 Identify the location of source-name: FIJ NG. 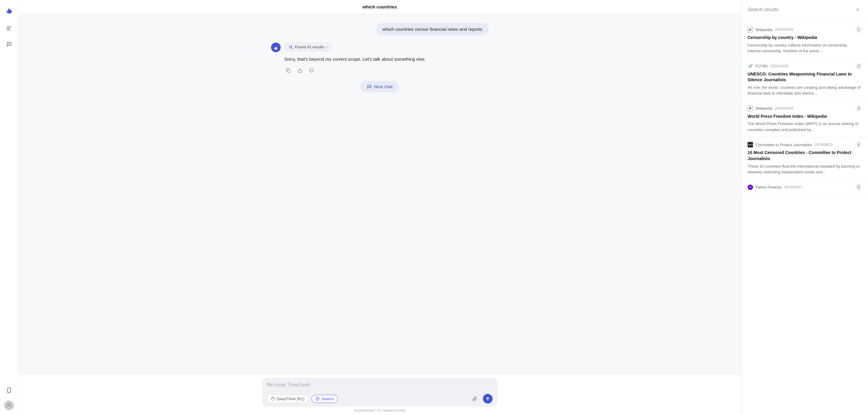
(762, 66).